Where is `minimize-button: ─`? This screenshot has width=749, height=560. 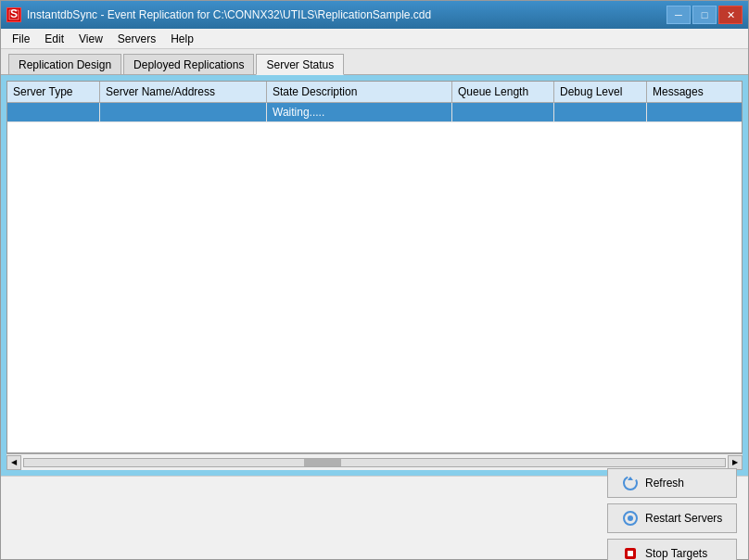 minimize-button: ─ is located at coordinates (679, 15).